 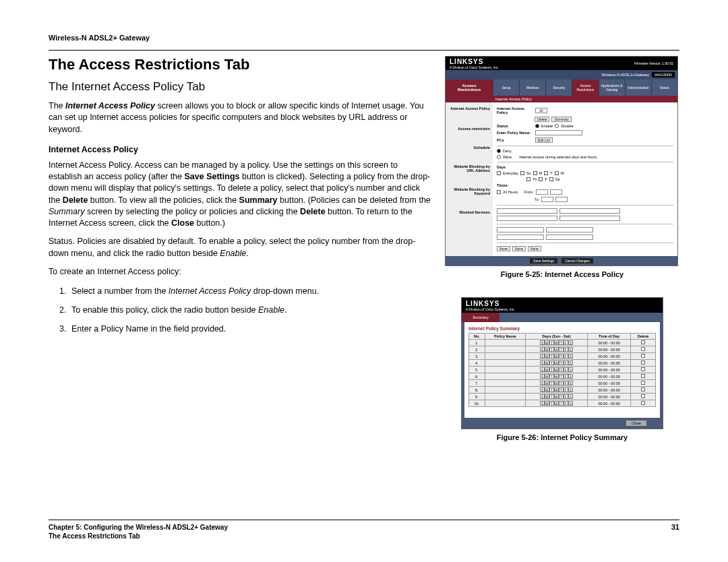 What do you see at coordinates (163, 200) in the screenshot?
I see `pp-e: button. To view all the policies, click …` at bounding box center [163, 200].